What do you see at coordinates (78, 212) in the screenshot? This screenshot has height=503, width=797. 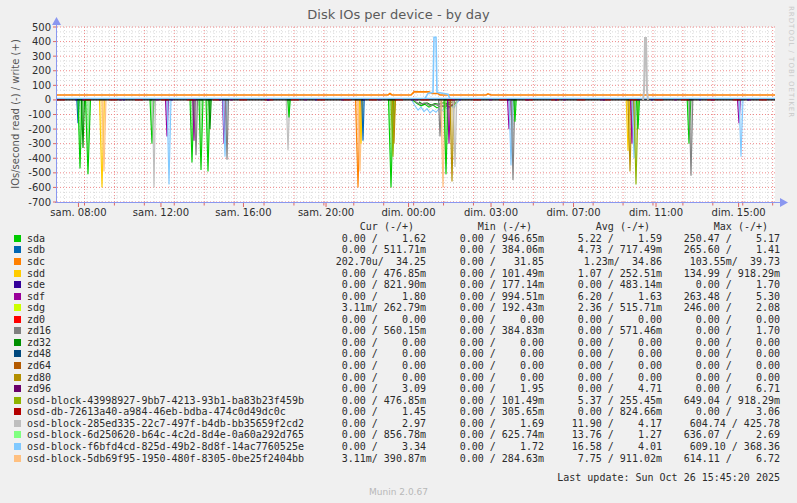 I see `x-tick-label: sam. 08:00` at bounding box center [78, 212].